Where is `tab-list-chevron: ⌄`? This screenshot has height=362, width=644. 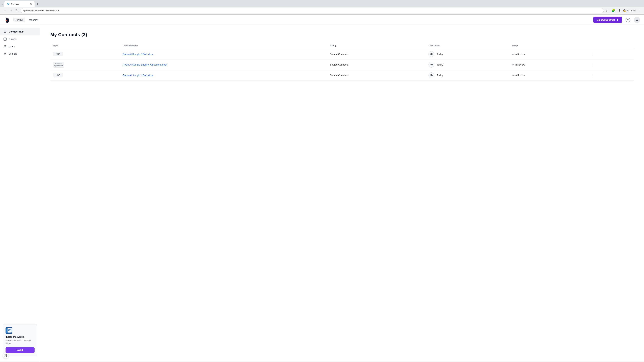
tab-list-chevron: ⌄ is located at coordinates (2, 4).